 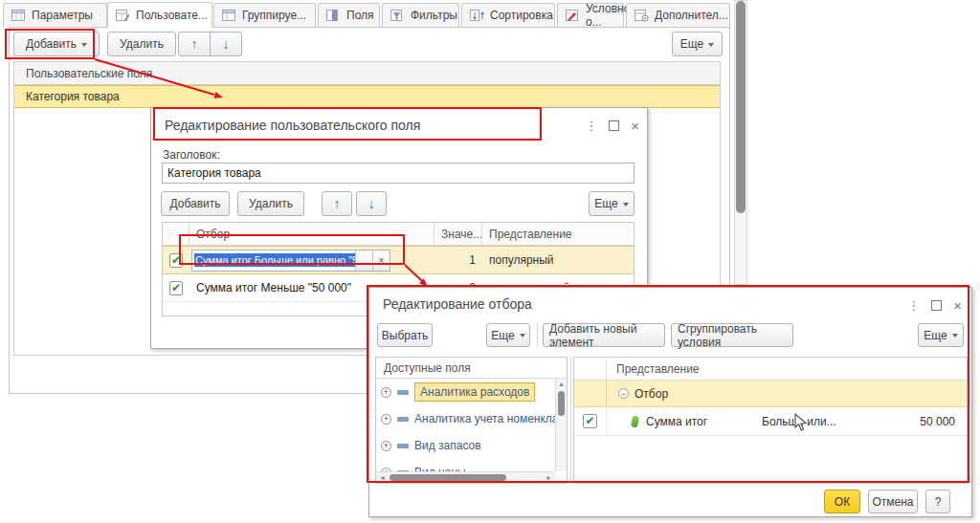 I want to click on tab-additional: Дополнител..., so click(x=678, y=15).